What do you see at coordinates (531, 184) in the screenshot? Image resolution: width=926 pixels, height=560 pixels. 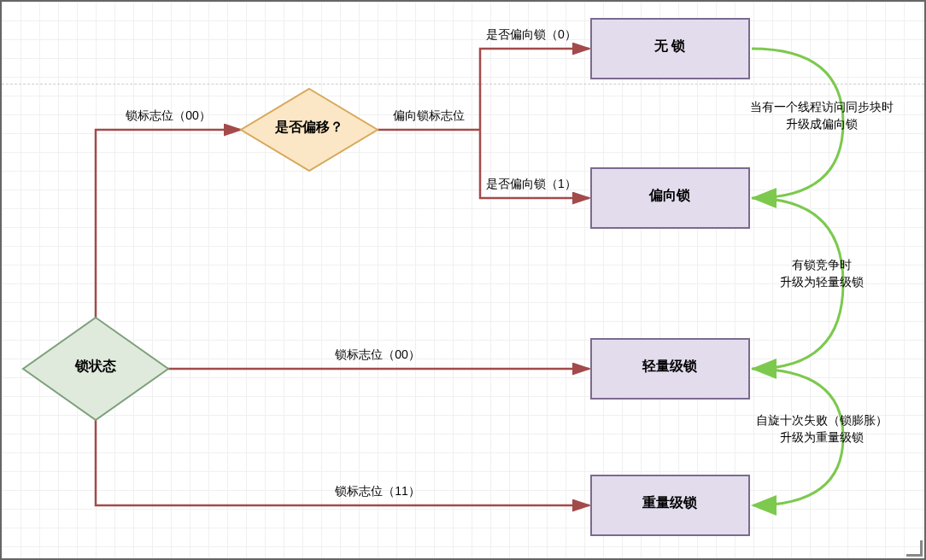 I see `edge-label-e4: 是否偏向锁（1）` at bounding box center [531, 184].